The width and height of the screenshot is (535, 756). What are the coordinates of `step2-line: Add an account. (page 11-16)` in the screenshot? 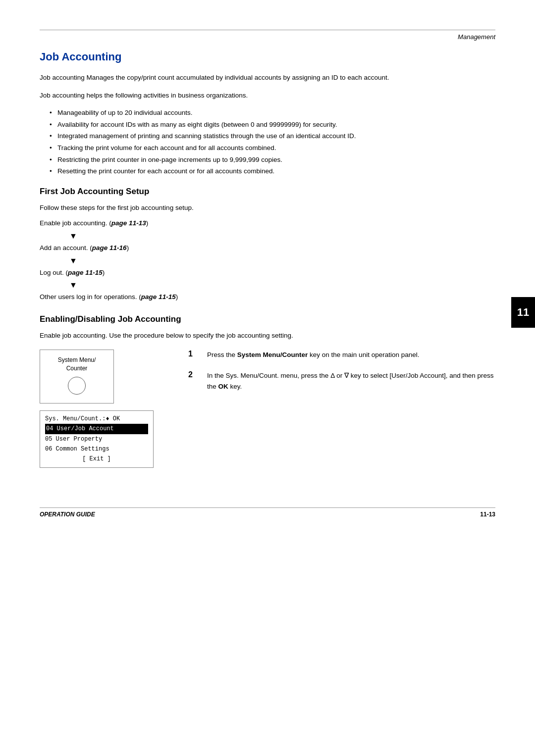 It's located at (268, 248).